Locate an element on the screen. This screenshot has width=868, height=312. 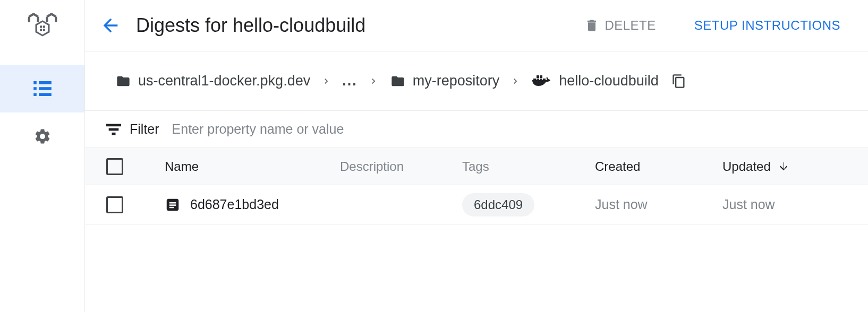
back-button is located at coordinates (110, 25).